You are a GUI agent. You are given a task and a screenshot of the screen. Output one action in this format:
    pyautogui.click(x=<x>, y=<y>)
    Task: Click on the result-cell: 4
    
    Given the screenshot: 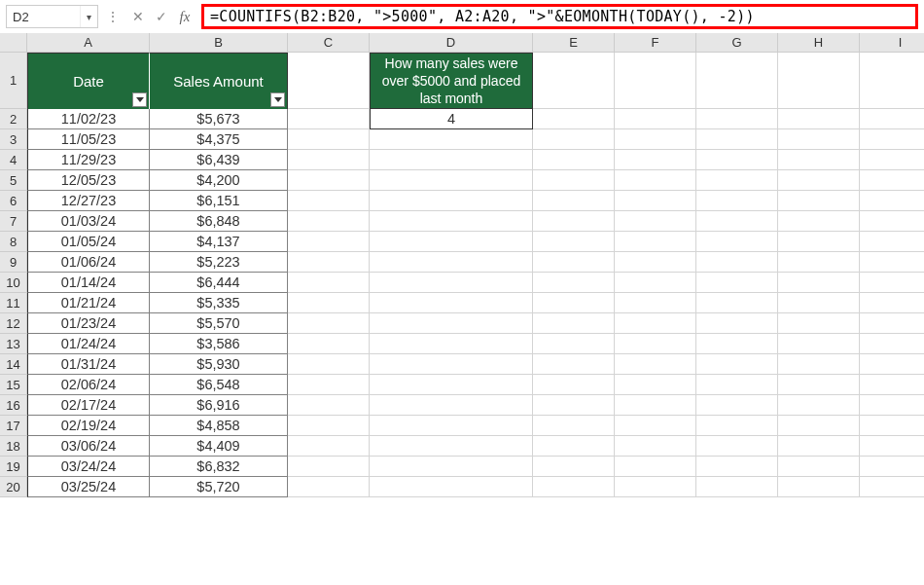 What is the action you would take?
    pyautogui.click(x=451, y=119)
    